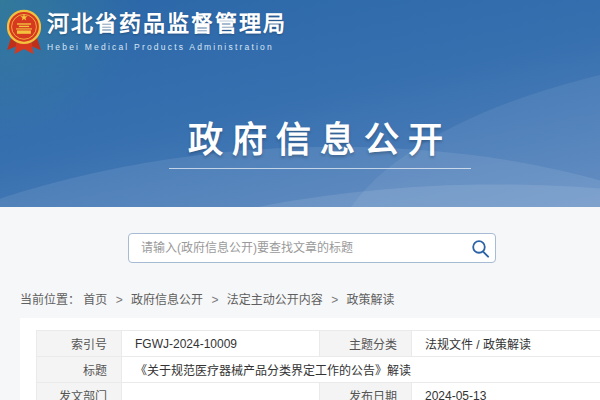 This screenshot has height=400, width=600. What do you see at coordinates (480, 248) in the screenshot?
I see `search-button` at bounding box center [480, 248].